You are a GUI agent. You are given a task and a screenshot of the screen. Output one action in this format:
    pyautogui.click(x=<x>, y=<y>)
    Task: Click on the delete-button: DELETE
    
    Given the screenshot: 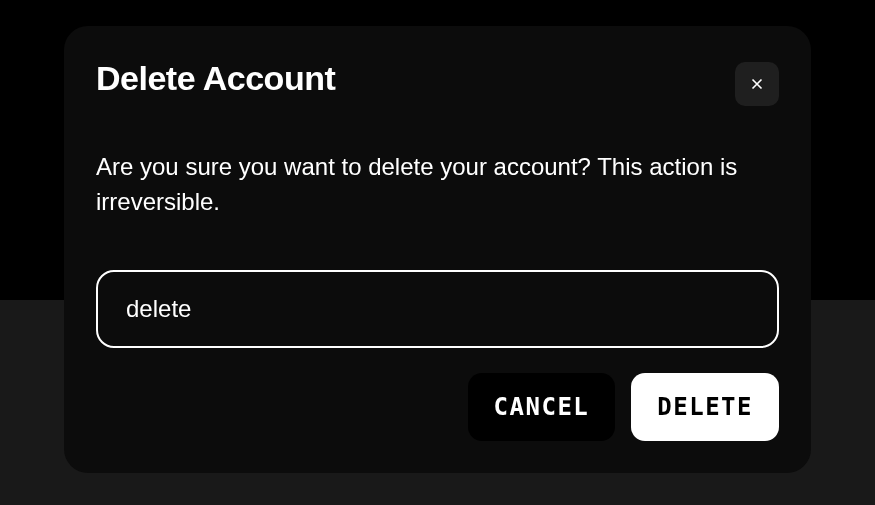 What is the action you would take?
    pyautogui.click(x=705, y=407)
    